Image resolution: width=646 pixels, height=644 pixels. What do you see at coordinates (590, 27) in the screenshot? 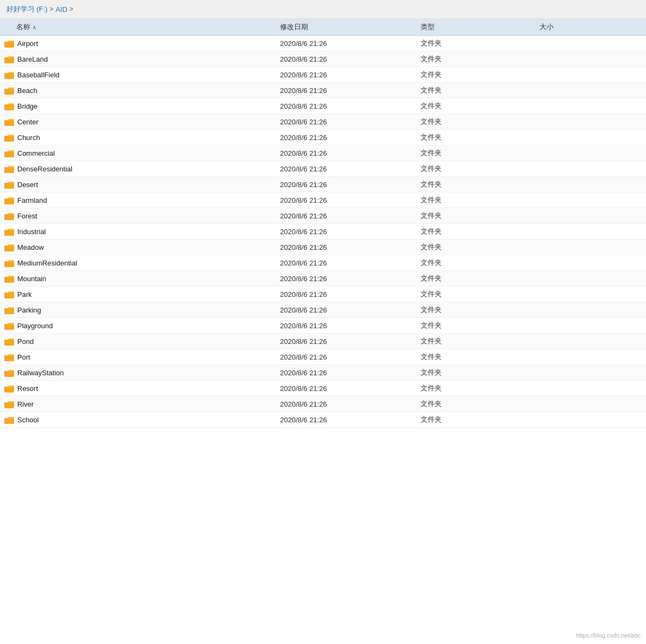
I see `column-size: 大小` at bounding box center [590, 27].